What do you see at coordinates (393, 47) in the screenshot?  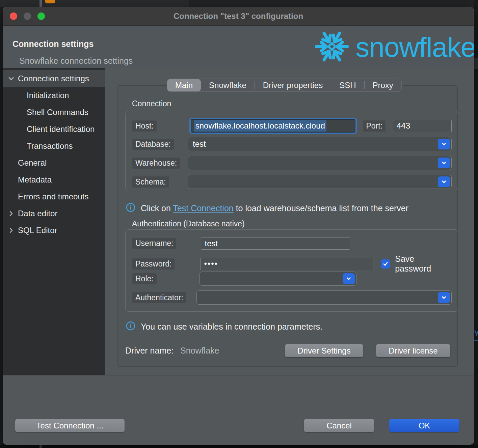 I see `snowflake-logo: snowflake` at bounding box center [393, 47].